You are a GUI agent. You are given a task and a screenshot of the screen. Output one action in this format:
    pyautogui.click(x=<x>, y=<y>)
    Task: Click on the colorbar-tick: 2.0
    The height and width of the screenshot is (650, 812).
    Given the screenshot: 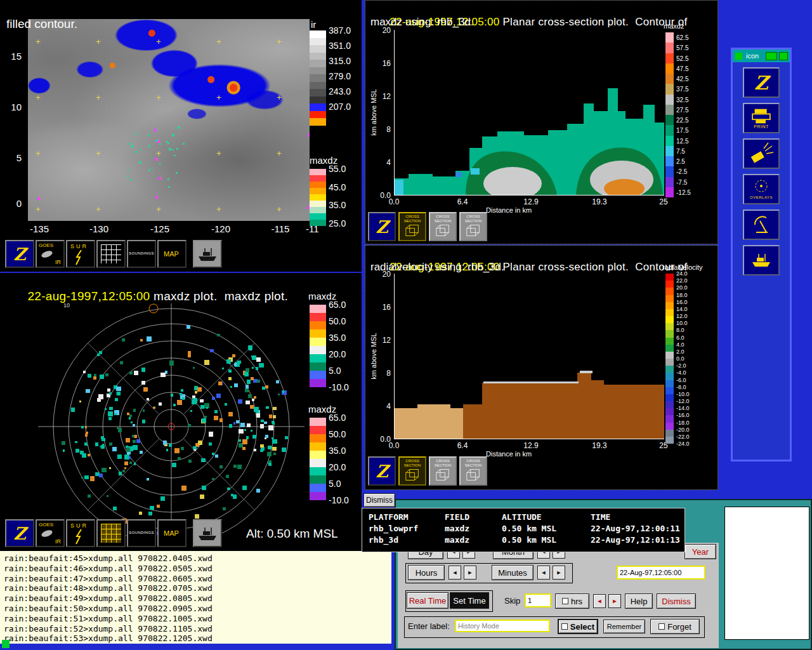 What is the action you would take?
    pyautogui.click(x=680, y=352)
    